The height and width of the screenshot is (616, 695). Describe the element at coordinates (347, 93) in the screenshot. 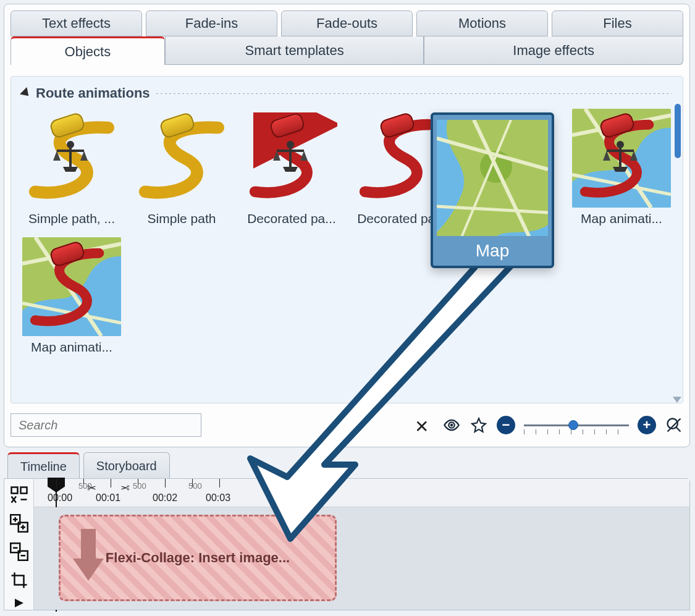

I see `section-header: Route animations` at that location.